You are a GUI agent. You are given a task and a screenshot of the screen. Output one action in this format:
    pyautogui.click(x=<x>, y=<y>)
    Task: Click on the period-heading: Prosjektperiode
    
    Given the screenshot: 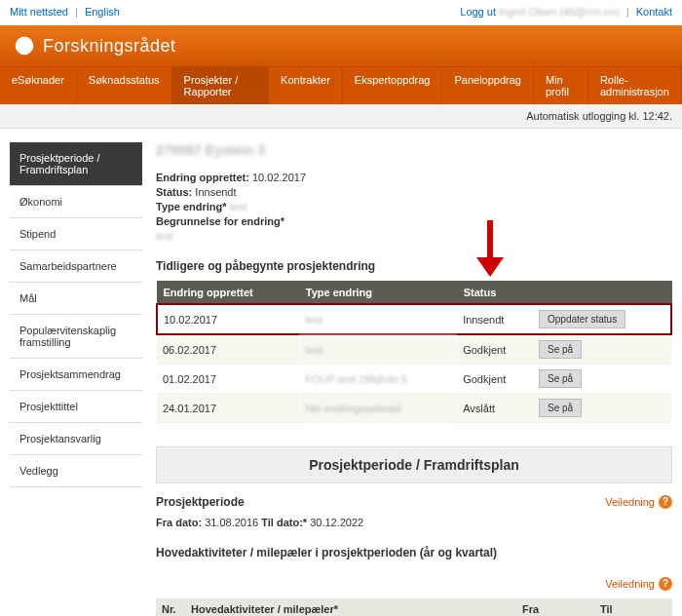 What is the action you would take?
    pyautogui.click(x=414, y=502)
    